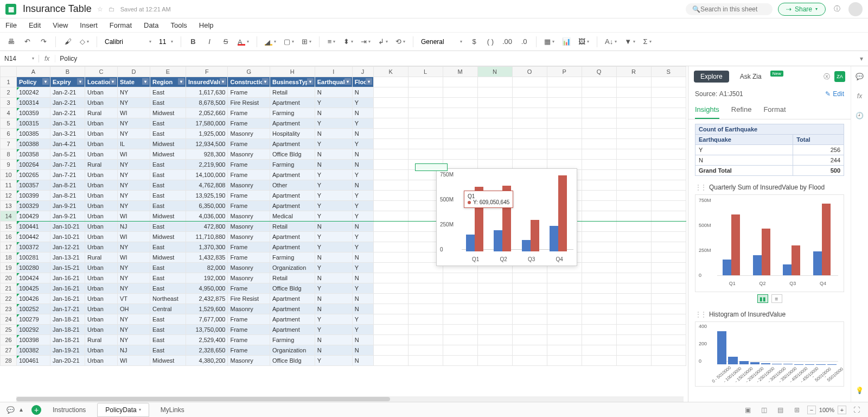  Describe the element at coordinates (270, 42) in the screenshot. I see `fill-color-icon: ◢` at that location.